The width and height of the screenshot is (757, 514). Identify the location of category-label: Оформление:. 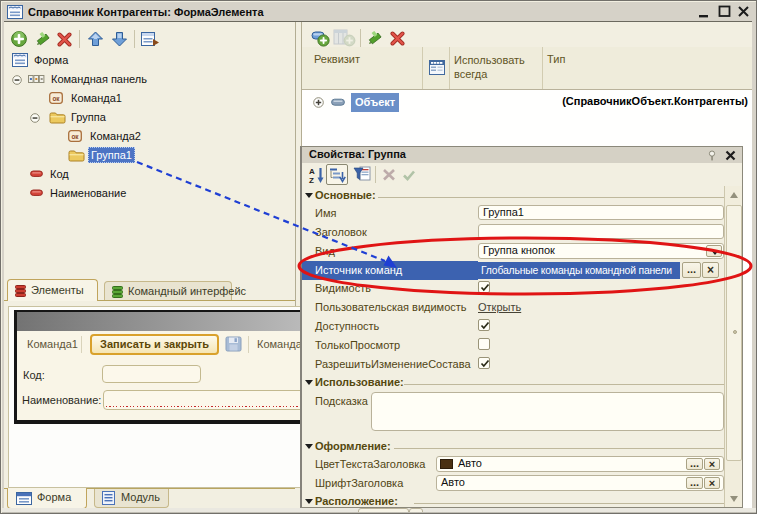
(353, 446).